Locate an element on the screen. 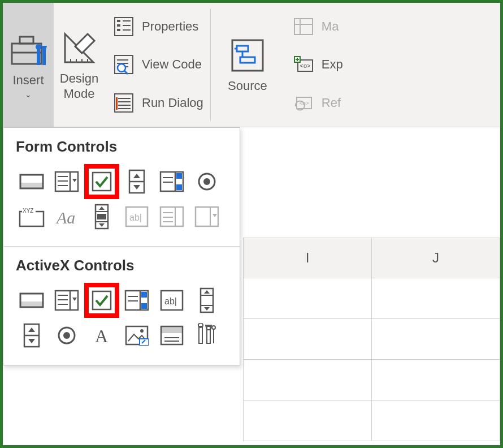 The width and height of the screenshot is (503, 448). run-dialog-button: Run Dialog is located at coordinates (157, 103).